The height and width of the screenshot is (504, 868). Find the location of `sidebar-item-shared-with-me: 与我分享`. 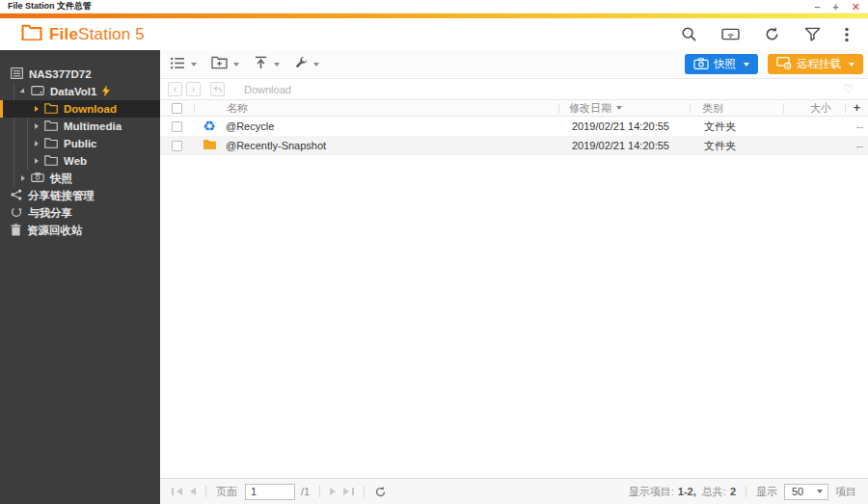

sidebar-item-shared-with-me: 与我分享 is located at coordinates (80, 213).